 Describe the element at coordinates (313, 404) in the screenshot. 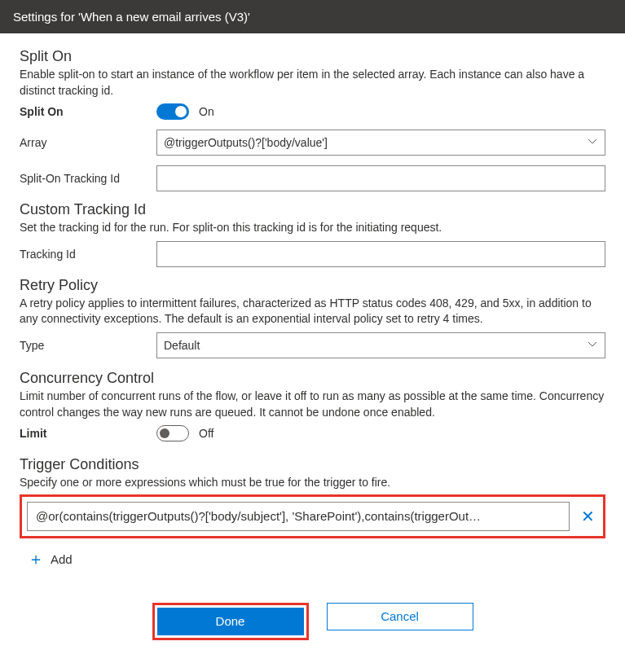

I see `concurrency-desc: Limit number of concurrent runs of the f…` at that location.